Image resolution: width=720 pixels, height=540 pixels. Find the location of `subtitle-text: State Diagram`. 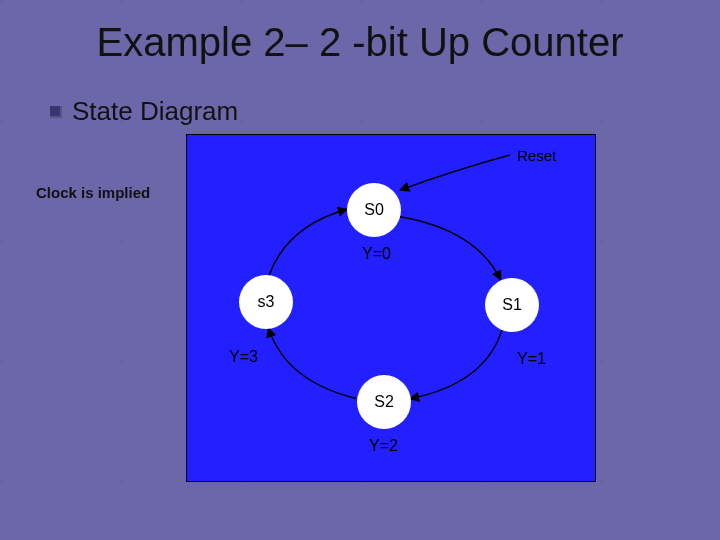

subtitle-text: State Diagram is located at coordinates (155, 112).